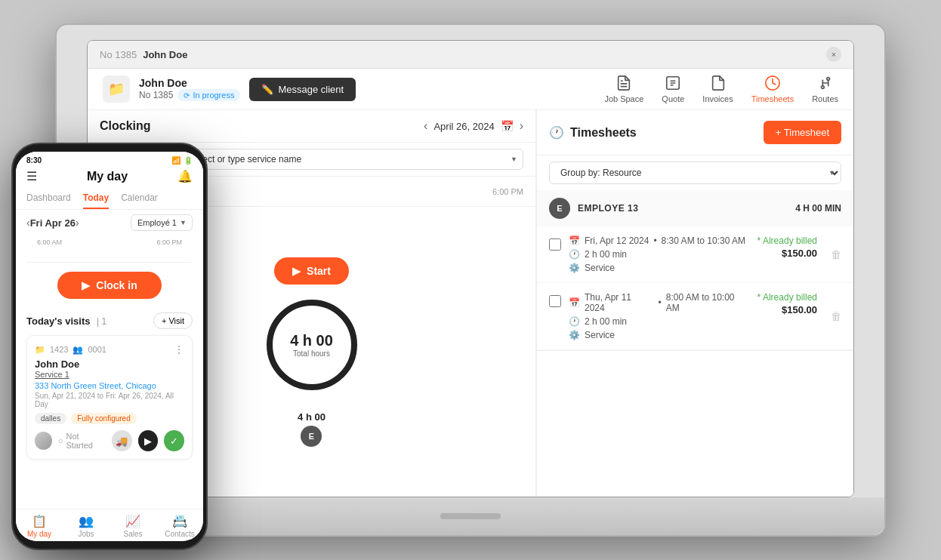 Image resolution: width=941 pixels, height=560 pixels. Describe the element at coordinates (104, 418) in the screenshot. I see `visit-tag-configured: Fully configured` at that location.